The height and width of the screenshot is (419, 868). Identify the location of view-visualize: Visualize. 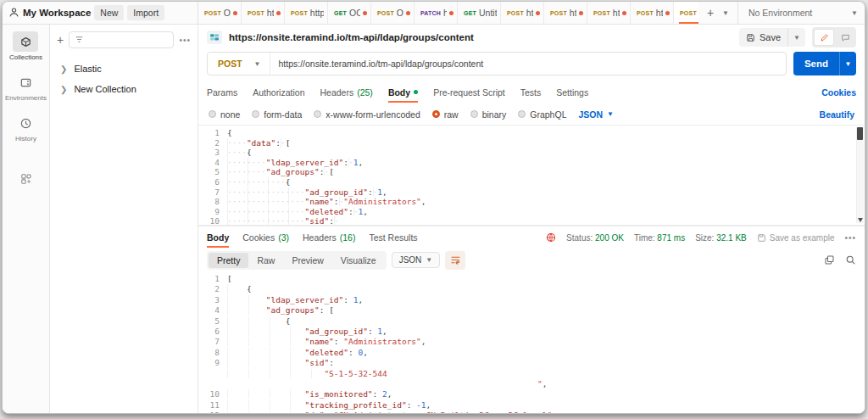
(359, 260).